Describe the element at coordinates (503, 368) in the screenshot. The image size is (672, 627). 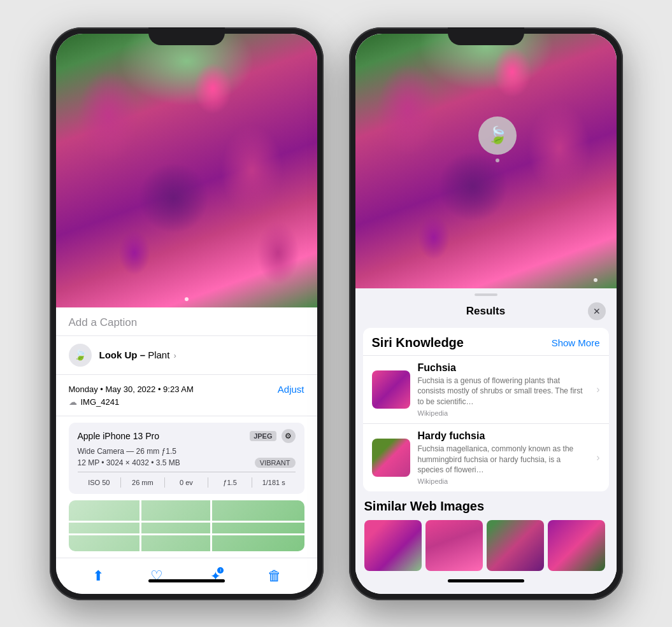
I see `fuchsia-name: Fuchsia` at that location.